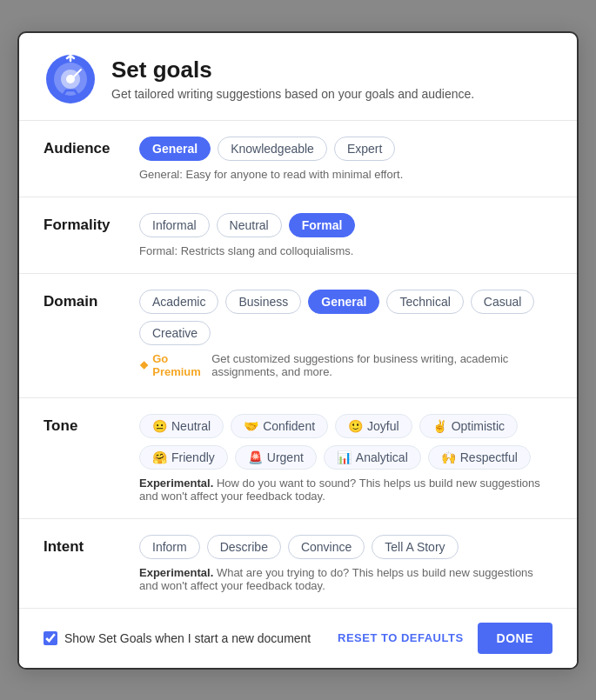 Image resolution: width=596 pixels, height=700 pixels. I want to click on show-goals-checkbox, so click(50, 638).